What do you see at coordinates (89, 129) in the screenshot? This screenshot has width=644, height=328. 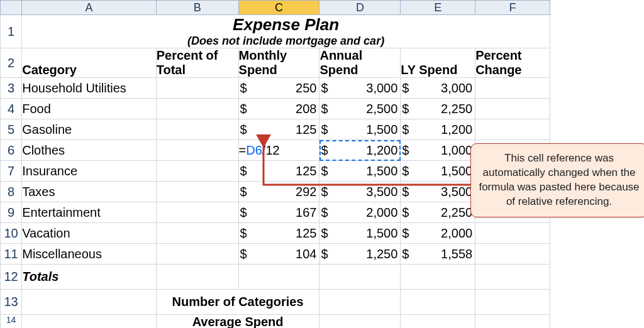 I see `cell-A5: Gasoline` at bounding box center [89, 129].